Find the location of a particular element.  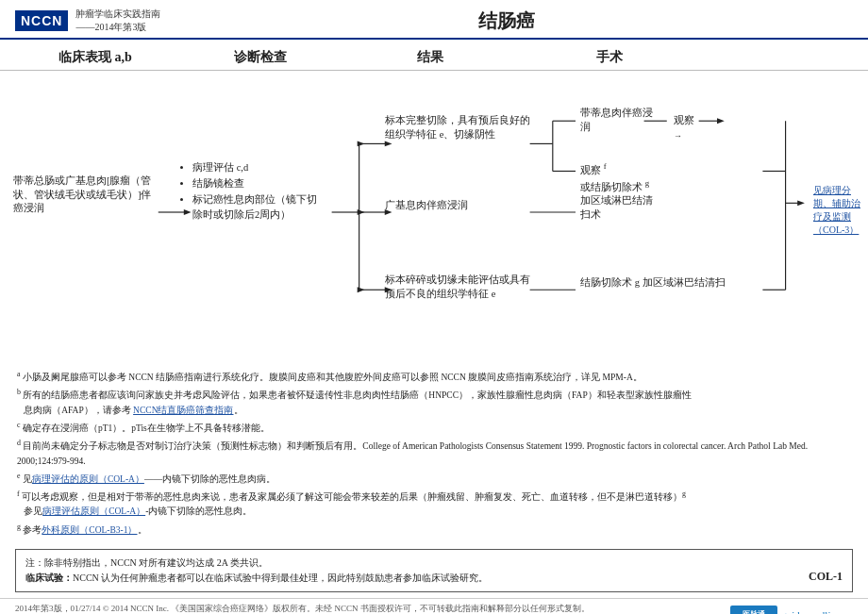

result-node-2: 广基息肉伴癌浸润 is located at coordinates (459, 206).